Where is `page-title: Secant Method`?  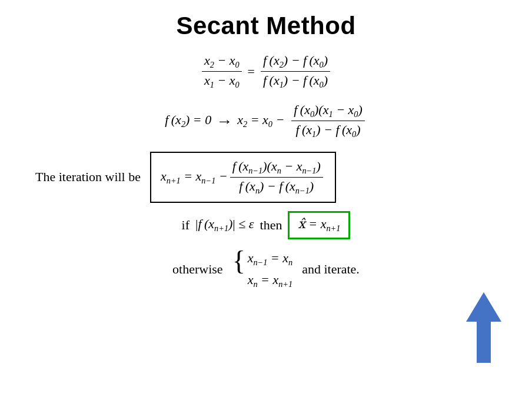 page-title: Secant Method is located at coordinates (266, 26).